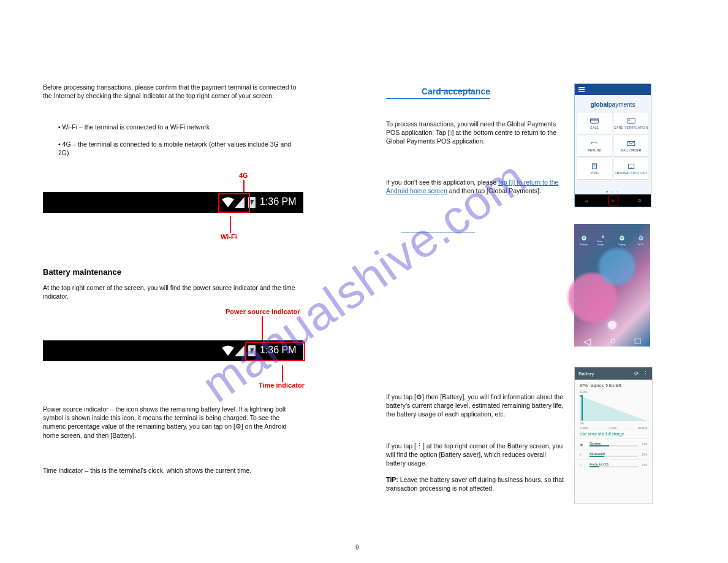 This screenshot has height=563, width=728. What do you see at coordinates (613, 405) in the screenshot?
I see `battery-graph: 97% - approx. 5 hrs left 100% 0% 5 PM 7 …` at bounding box center [613, 405].